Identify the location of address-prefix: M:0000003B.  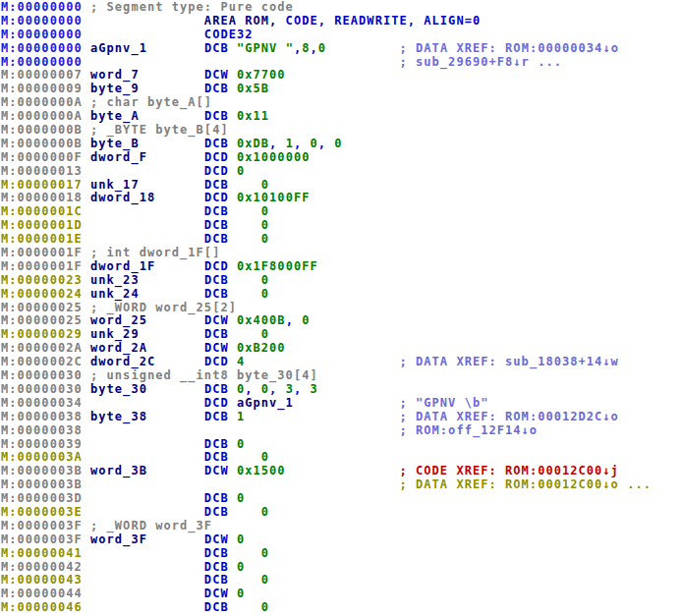
(41, 471).